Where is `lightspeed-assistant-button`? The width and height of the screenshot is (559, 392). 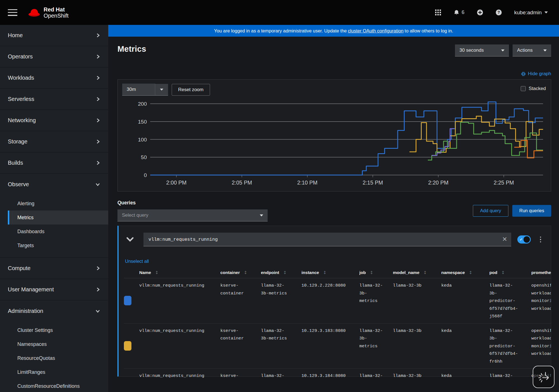 lightspeed-assistant-button is located at coordinates (544, 377).